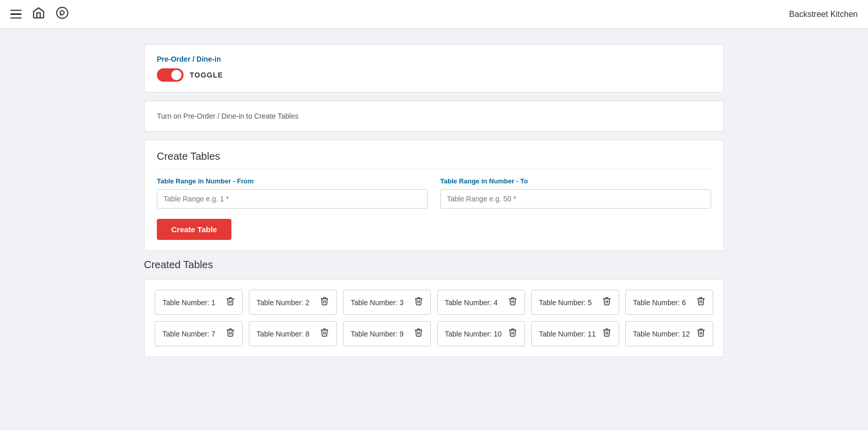 This screenshot has width=868, height=430. Describe the element at coordinates (434, 59) in the screenshot. I see `toggle-label: Pre-Order / Dine-in` at that location.